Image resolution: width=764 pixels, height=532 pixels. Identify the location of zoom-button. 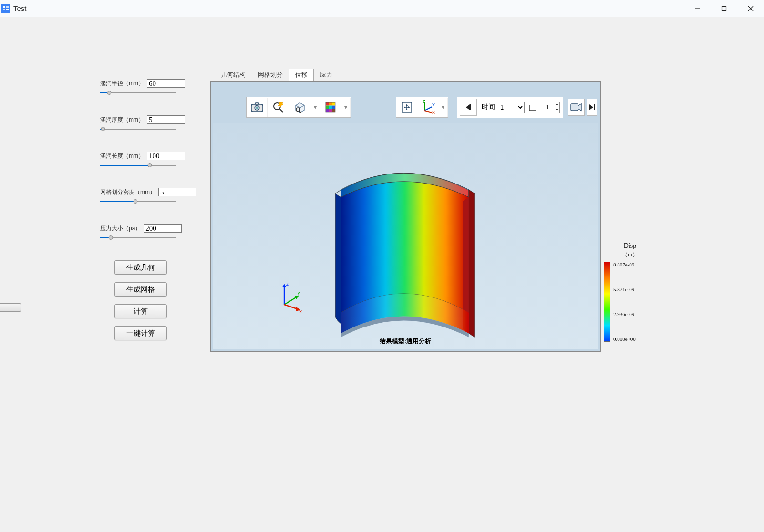
(279, 107).